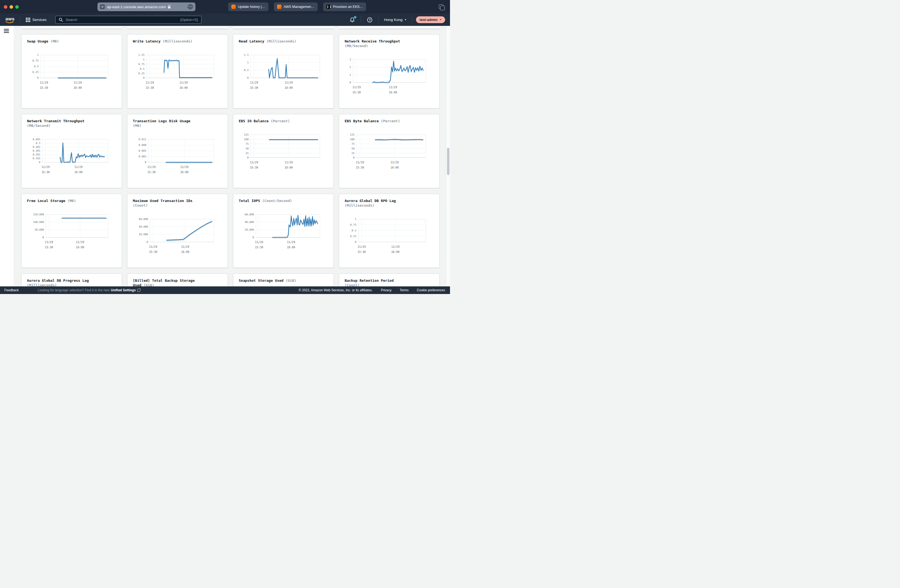  I want to click on svg-text: 75, so click(353, 144).